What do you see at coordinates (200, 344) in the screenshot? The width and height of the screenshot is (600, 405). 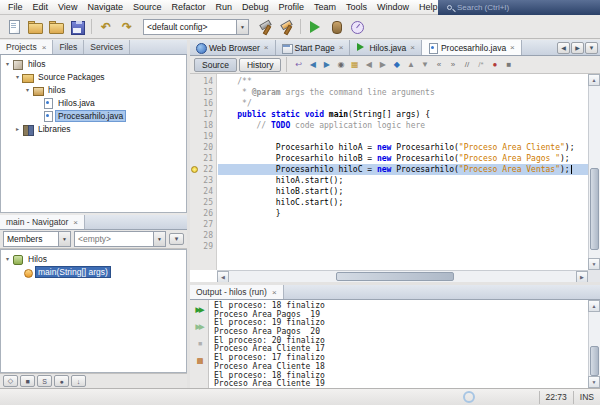 I see `stop-button: ■` at bounding box center [200, 344].